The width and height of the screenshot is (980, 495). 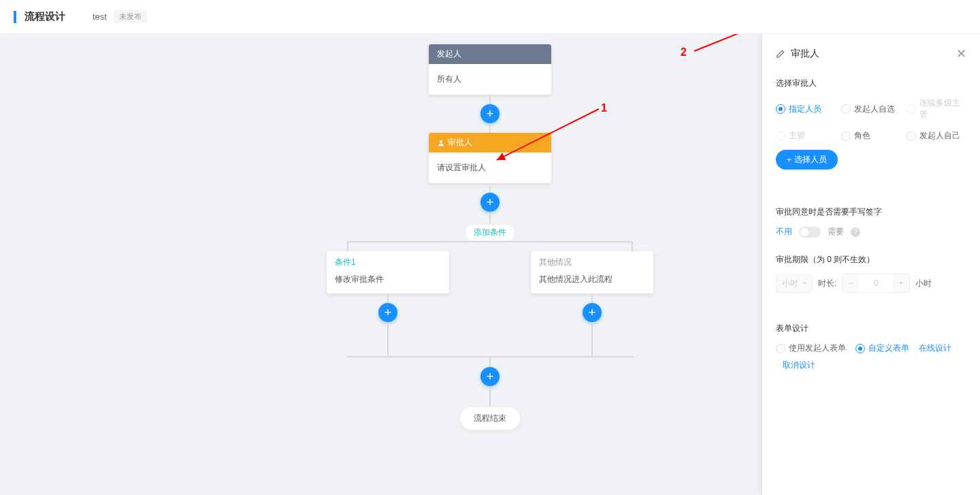 I want to click on radio-initiator-form: 使用发起人表单, so click(x=811, y=349).